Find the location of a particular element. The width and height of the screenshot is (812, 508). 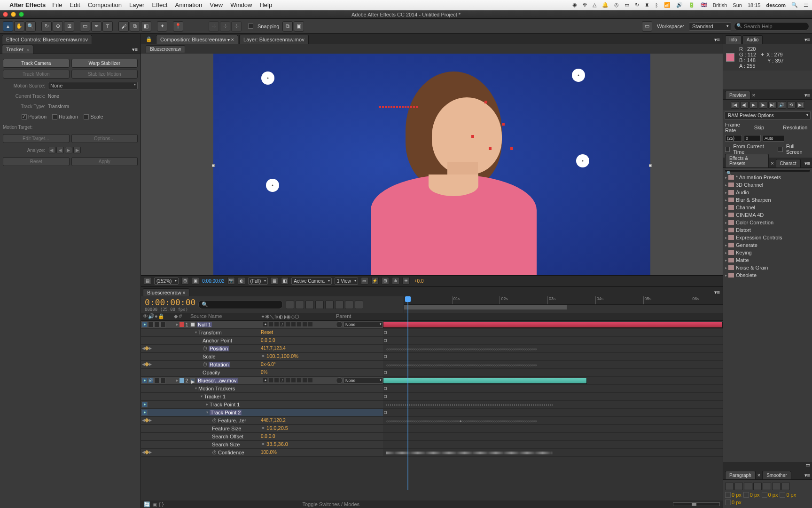

views-dropdown: 1 View is located at coordinates (346, 281).